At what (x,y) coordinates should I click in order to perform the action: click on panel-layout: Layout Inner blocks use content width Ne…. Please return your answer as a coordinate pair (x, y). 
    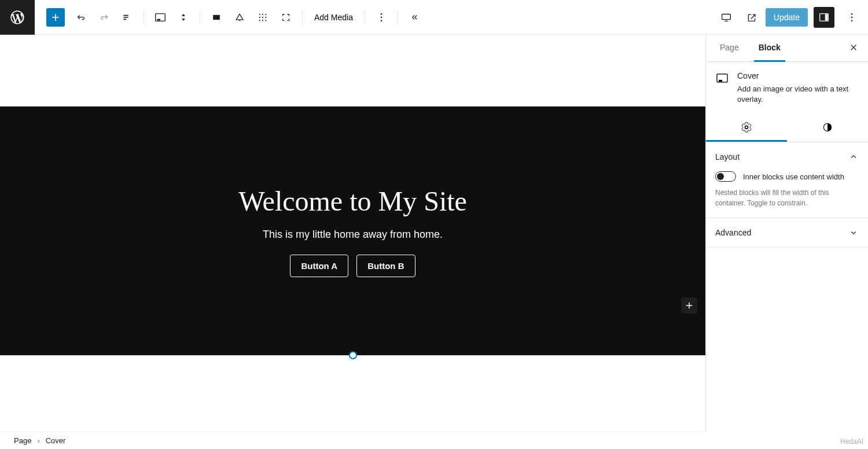
    Looking at the image, I should click on (787, 181).